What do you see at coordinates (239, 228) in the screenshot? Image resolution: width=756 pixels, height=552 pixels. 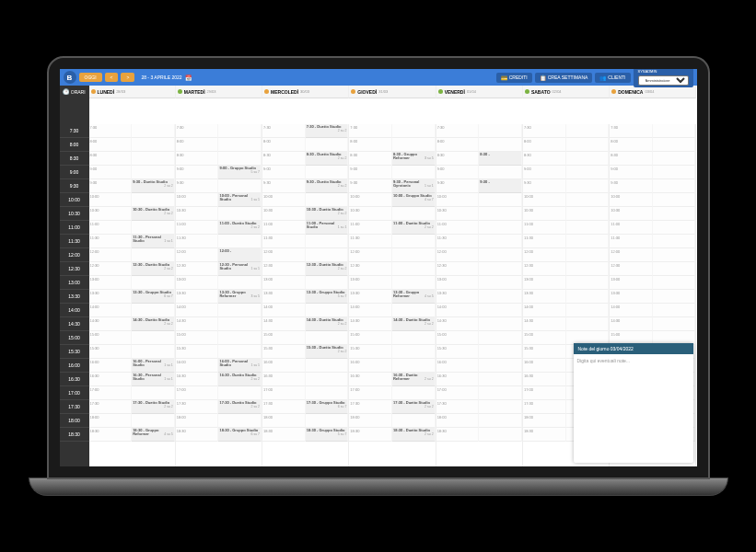 I see `event-slot: 11:00 - Duetto Studio2 su 2` at bounding box center [239, 228].